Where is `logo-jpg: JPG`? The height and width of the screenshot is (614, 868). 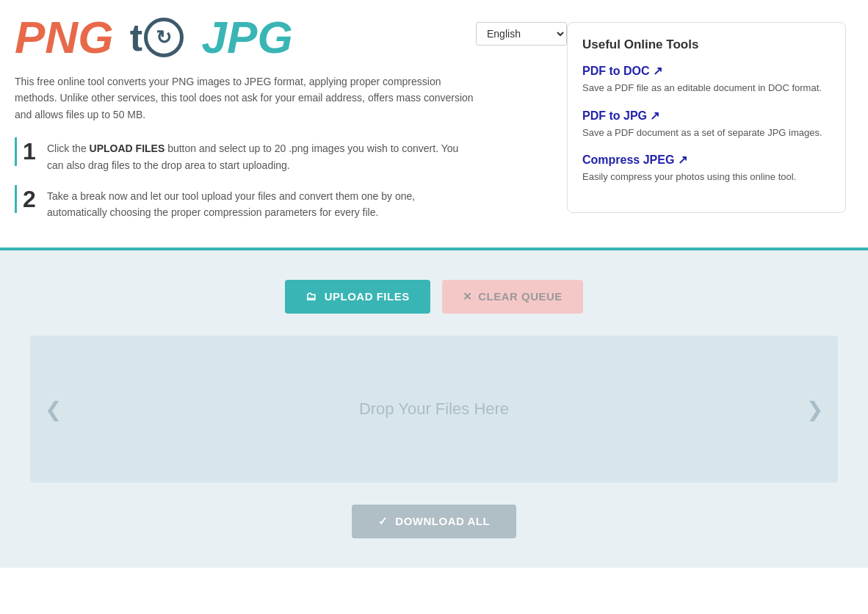 logo-jpg: JPG is located at coordinates (247, 37).